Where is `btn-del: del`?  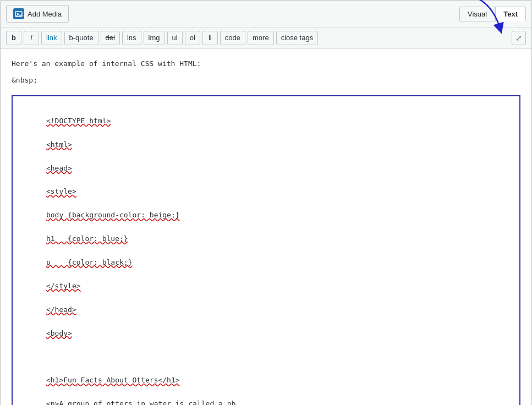 btn-del: del is located at coordinates (110, 38).